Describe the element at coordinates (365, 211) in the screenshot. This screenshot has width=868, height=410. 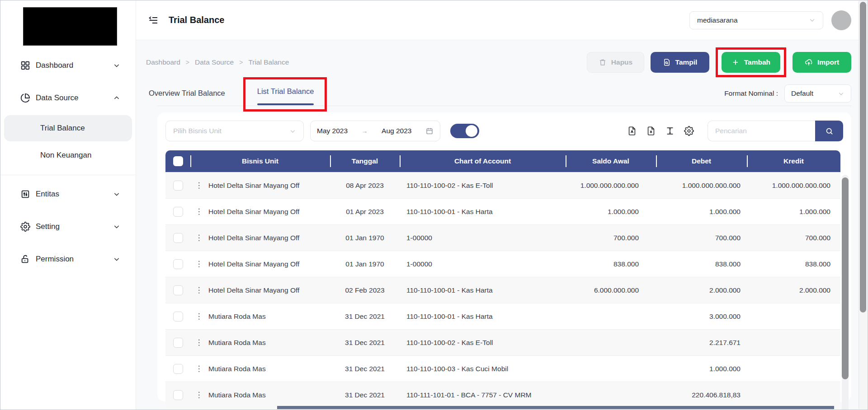
I see `cell-tanggal: 01 Apr 2023` at that location.